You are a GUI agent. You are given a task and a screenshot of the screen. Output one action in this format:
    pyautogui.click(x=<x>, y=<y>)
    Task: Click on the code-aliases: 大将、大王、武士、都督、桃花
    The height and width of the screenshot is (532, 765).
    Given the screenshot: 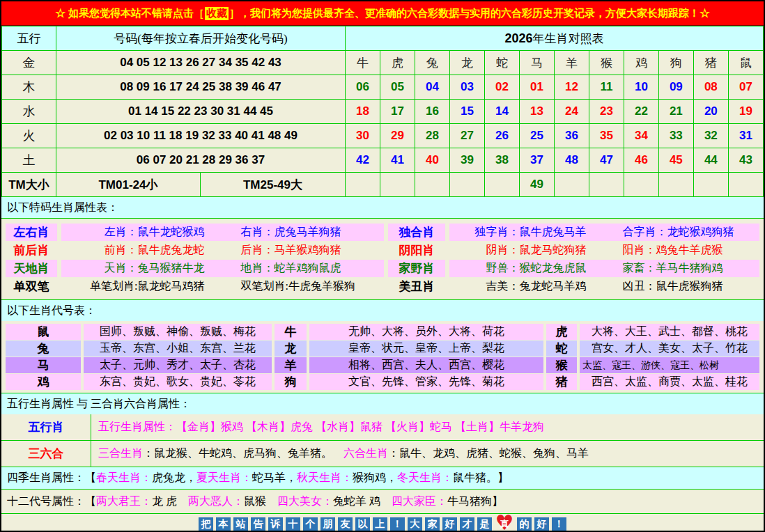 What is the action you would take?
    pyautogui.click(x=670, y=331)
    